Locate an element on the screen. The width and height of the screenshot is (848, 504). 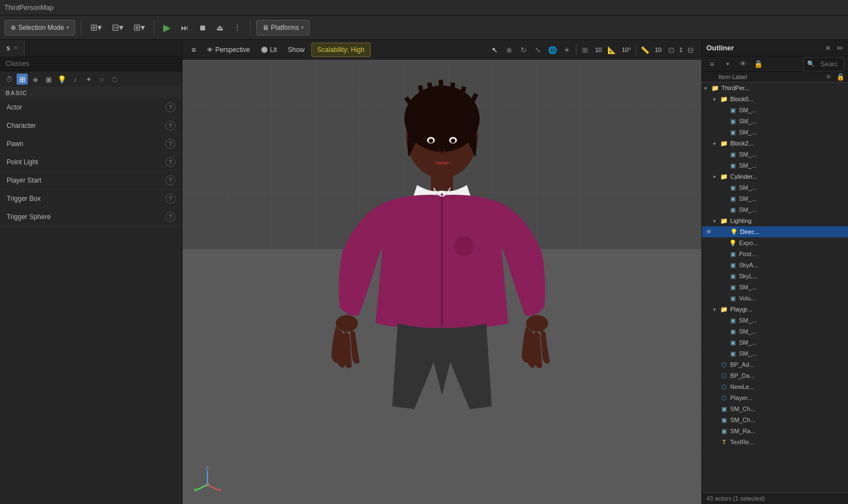
edit-outliner-icon: ✏ is located at coordinates (840, 48).